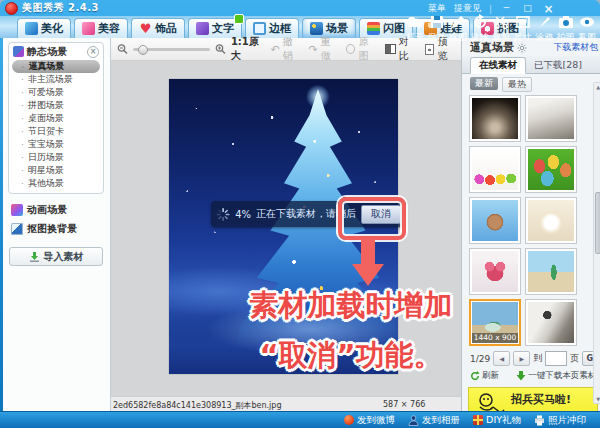 The image size is (600, 428). What do you see at coordinates (558, 66) in the screenshot?
I see `tab-downloaded-material: 已下载[28]` at bounding box center [558, 66].